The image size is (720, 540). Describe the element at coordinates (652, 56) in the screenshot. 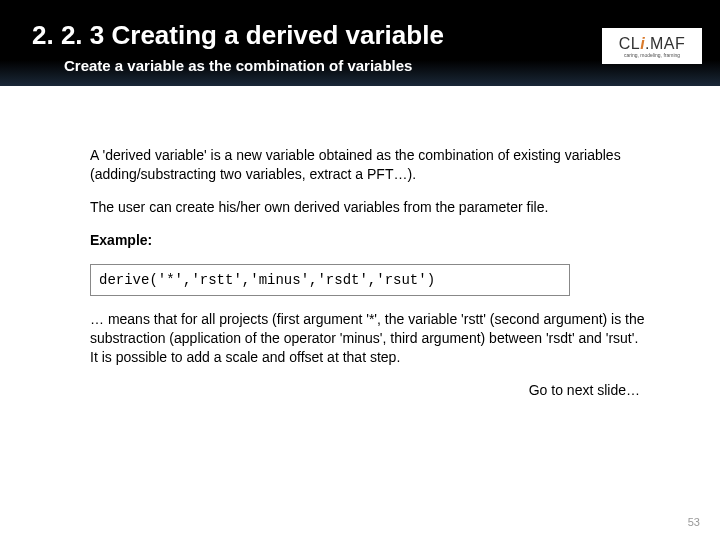

I see `logo-tagline: caring, modeling, framing` at that location.